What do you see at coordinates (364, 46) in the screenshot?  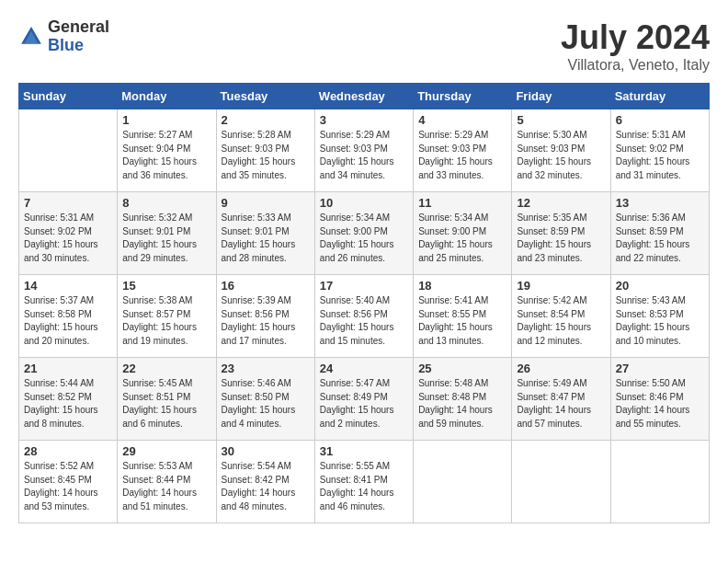 I see `page-header: General Blue July 2024 Villatora, Veneto…` at bounding box center [364, 46].